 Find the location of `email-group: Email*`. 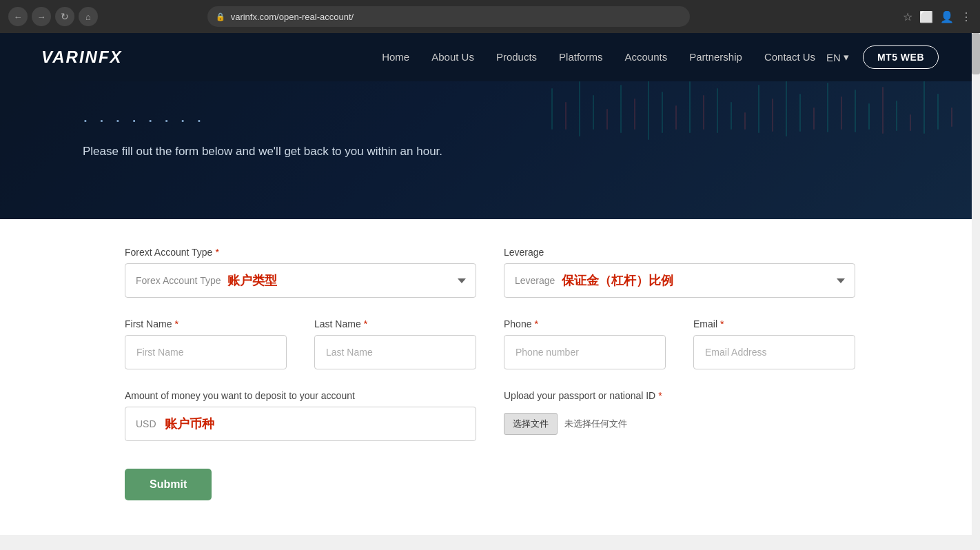

email-group: Email* is located at coordinates (775, 344).